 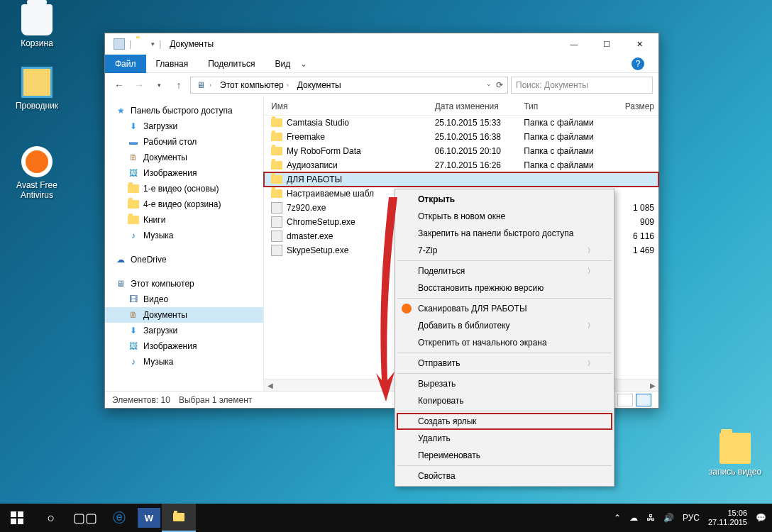 What do you see at coordinates (37, 89) in the screenshot?
I see `desktop-explorer: Проводник` at bounding box center [37, 89].